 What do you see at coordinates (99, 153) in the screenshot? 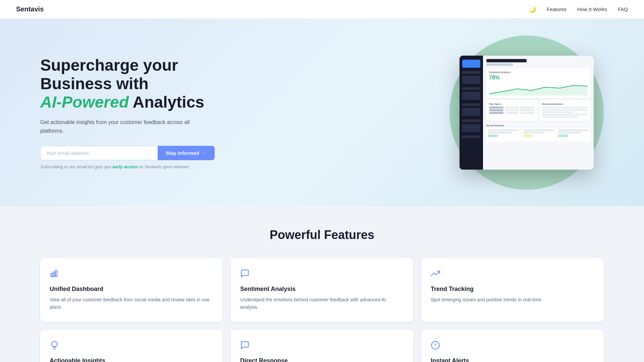
I see `email-input` at bounding box center [99, 153].